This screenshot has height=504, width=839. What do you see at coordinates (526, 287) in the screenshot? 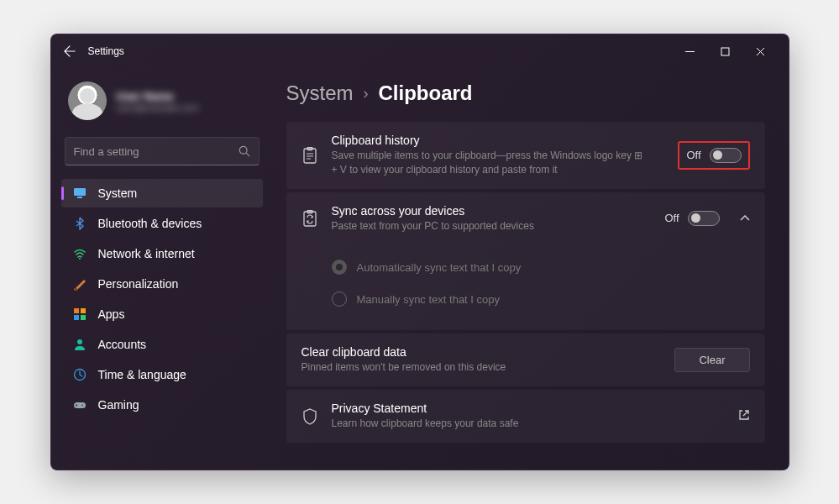
I see `sync-options: Automatically sync text that I copy Manu…` at bounding box center [526, 287].